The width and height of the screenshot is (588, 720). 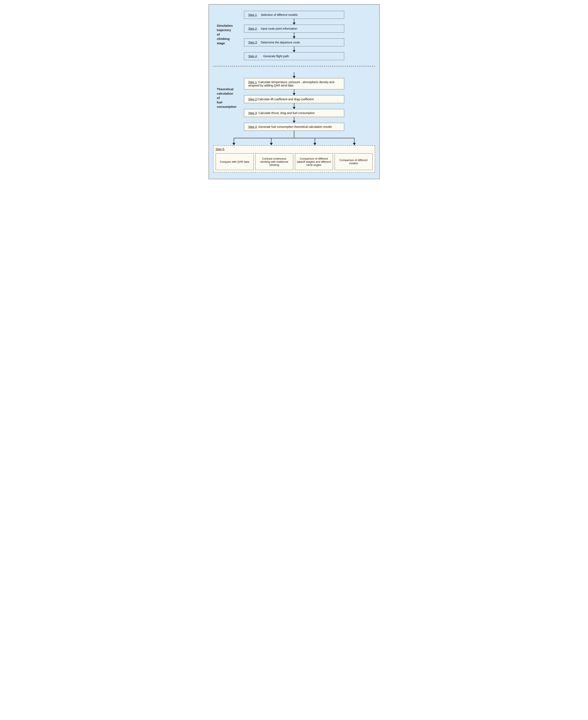 I want to click on step5-container: Step 5: Compare with QAR data Contrast c…, so click(x=294, y=159).